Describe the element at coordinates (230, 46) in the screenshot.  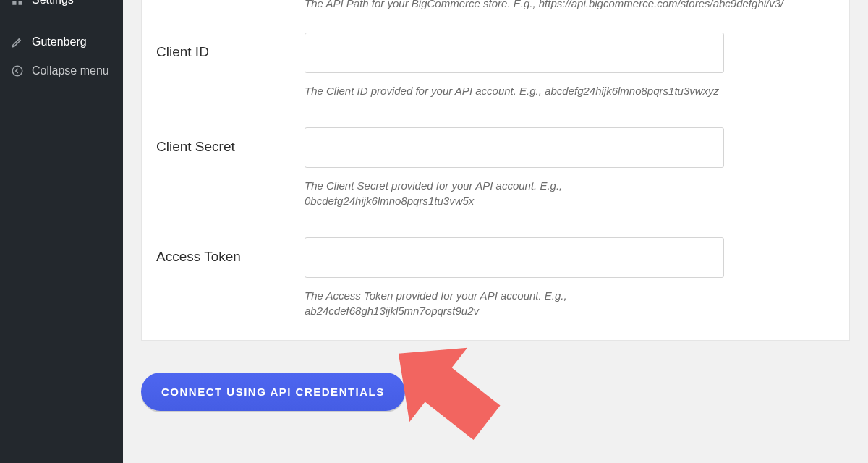
I see `client-id-label: Client ID` at that location.